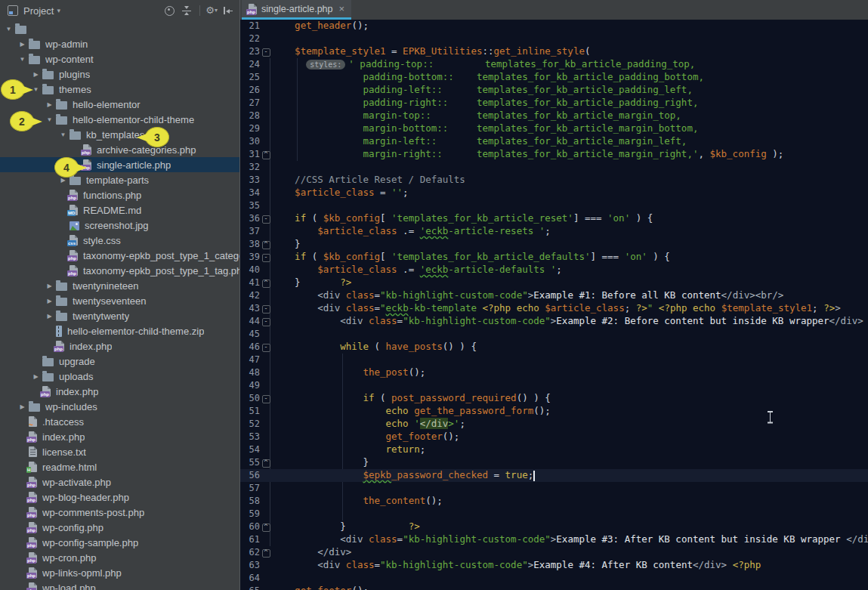 This screenshot has height=590, width=868. I want to click on tree-item-wp-config-sample.php: phpwp-config-sample.php, so click(119, 542).